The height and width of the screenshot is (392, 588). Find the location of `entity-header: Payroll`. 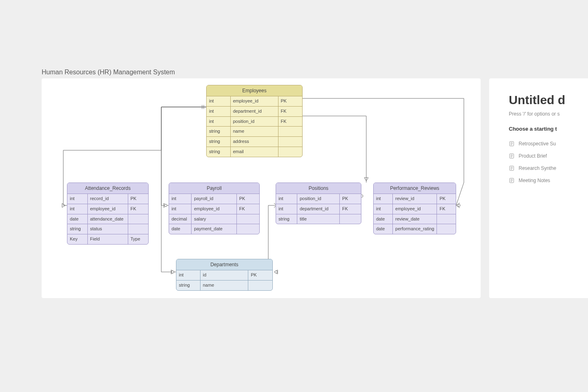

entity-header: Payroll is located at coordinates (214, 189).